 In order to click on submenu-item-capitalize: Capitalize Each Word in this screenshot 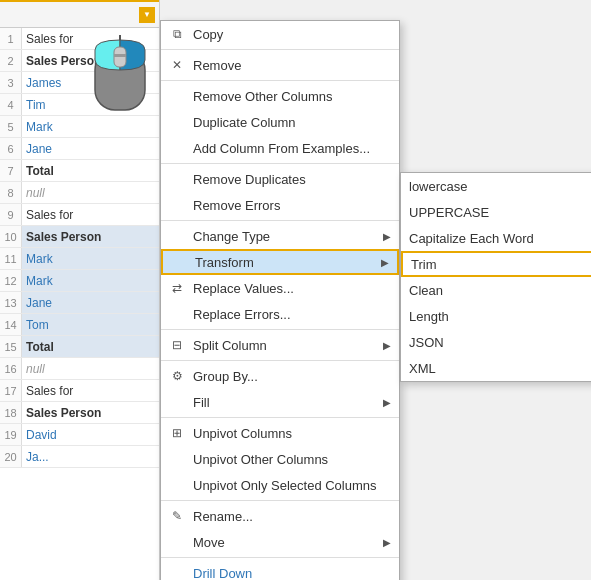, I will do `click(496, 238)`.